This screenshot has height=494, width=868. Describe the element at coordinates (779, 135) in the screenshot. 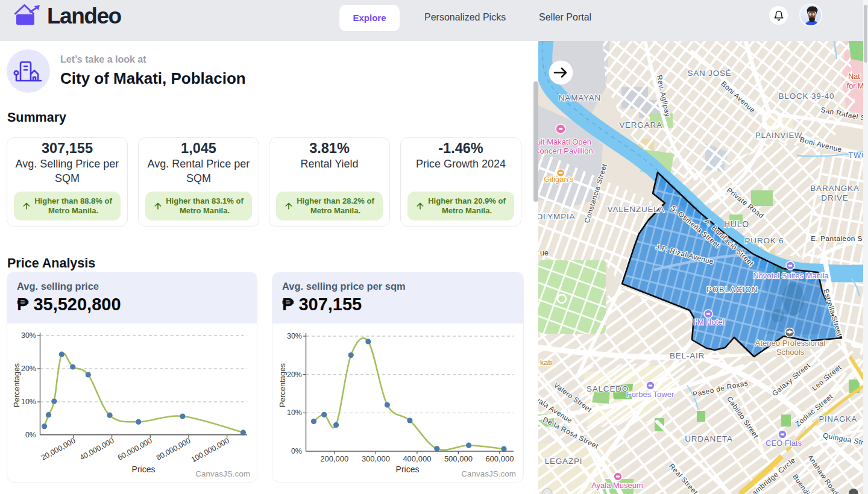

I see `svg-text: PLAINVIEW` at that location.